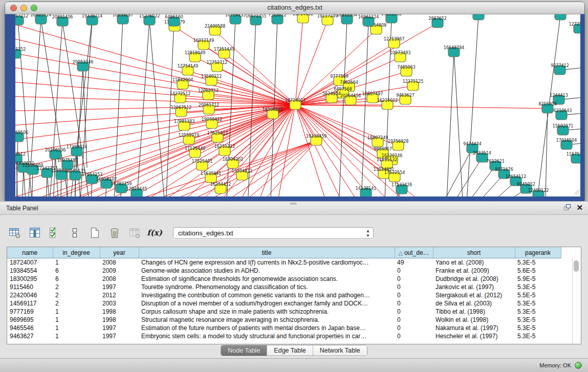 This screenshot has width=588, height=372. Describe the element at coordinates (284, 312) in the screenshot. I see `table-row: 977716911998Corpus callosum shape and si…` at that location.